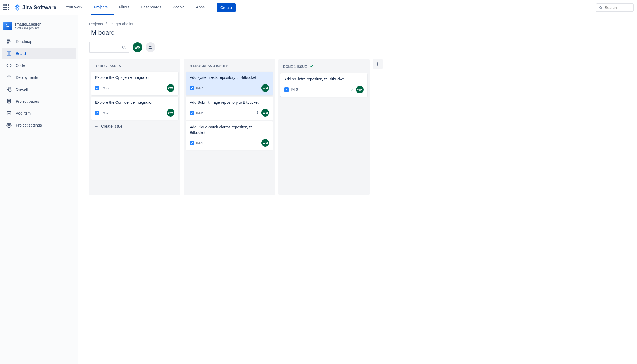  Describe the element at coordinates (135, 67) in the screenshot. I see `column-header: TO DO 2 ISSUES` at that location.